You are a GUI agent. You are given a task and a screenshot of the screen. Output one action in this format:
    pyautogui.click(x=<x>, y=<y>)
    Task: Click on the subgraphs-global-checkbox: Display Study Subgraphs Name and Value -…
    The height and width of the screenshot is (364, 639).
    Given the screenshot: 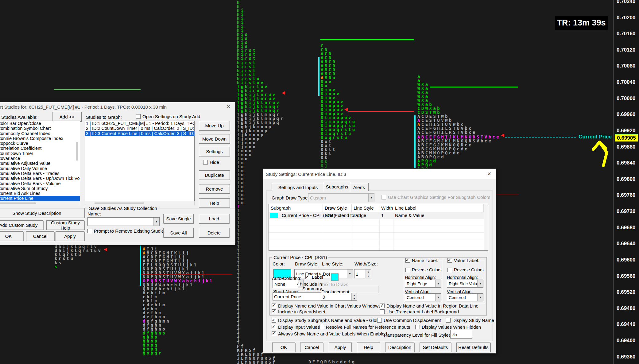 What is the action you would take?
    pyautogui.click(x=327, y=320)
    